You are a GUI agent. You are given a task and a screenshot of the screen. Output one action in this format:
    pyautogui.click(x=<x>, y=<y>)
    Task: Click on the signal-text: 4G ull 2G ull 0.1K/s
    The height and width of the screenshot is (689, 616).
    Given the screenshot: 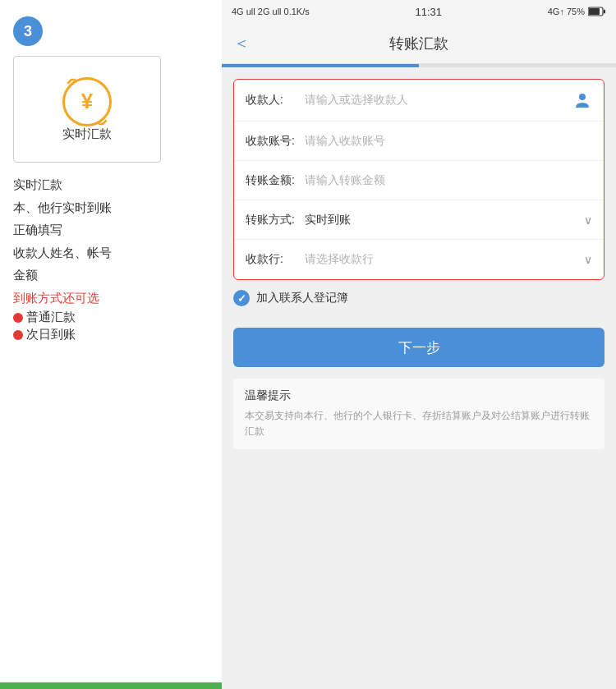 What is the action you would take?
    pyautogui.click(x=271, y=11)
    